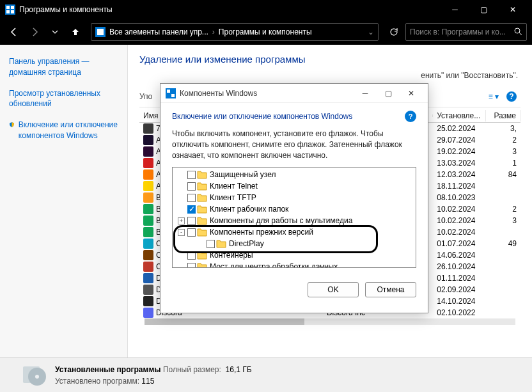 Image resolution: width=532 pixels, height=392 pixels. What do you see at coordinates (294, 217) in the screenshot?
I see `features-tree: Защищенный узелКлиент TelnetКлиент TFTP✓…` at bounding box center [294, 217].